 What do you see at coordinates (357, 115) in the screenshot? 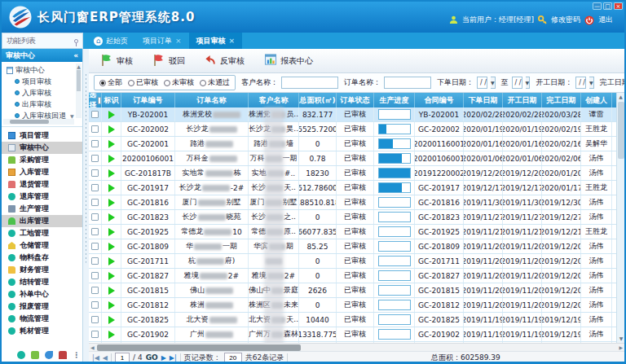
I see `table-row: YB-202001株洲党校株洲党员..832.177已审核YB-20200120…` at bounding box center [357, 115].